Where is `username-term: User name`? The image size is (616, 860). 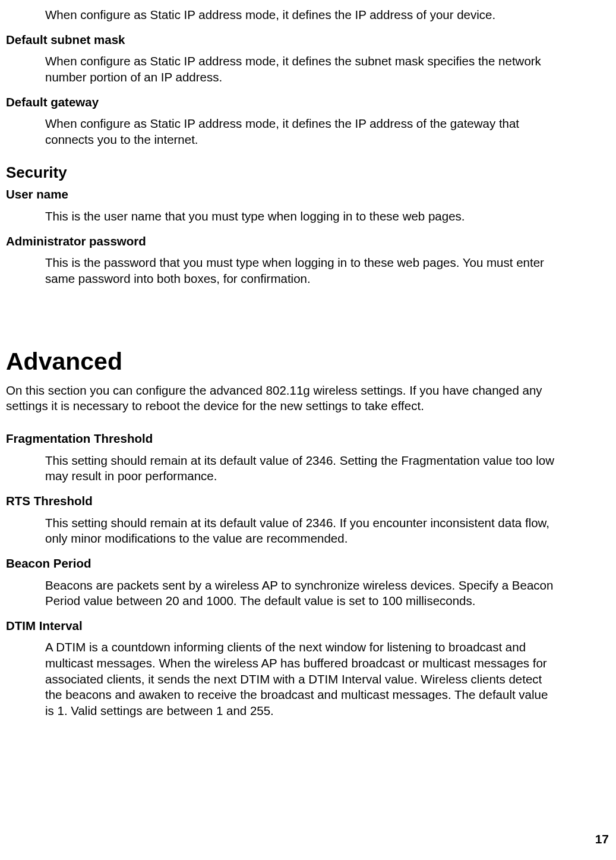 username-term: User name is located at coordinates (308, 195).